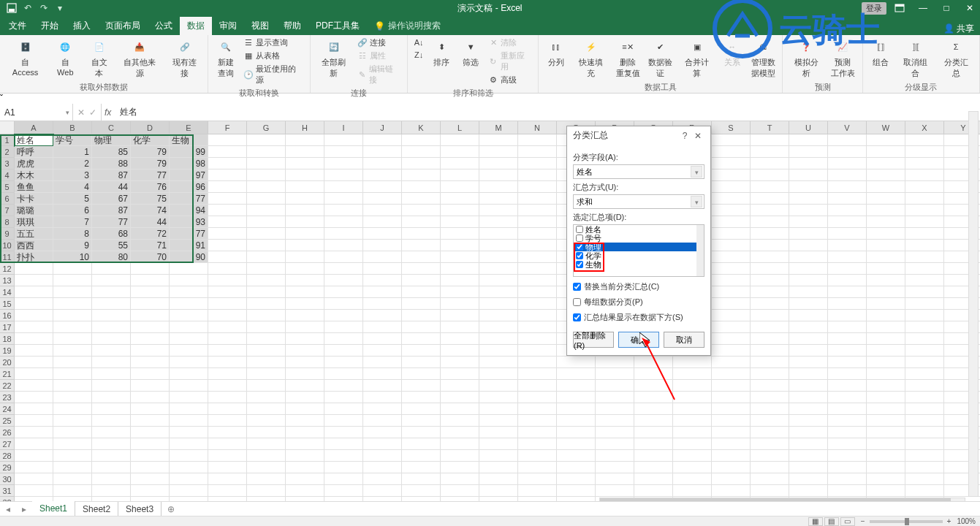 The image size is (980, 526). Describe the element at coordinates (639, 229) in the screenshot. I see `list-item: 姓名` at that location.